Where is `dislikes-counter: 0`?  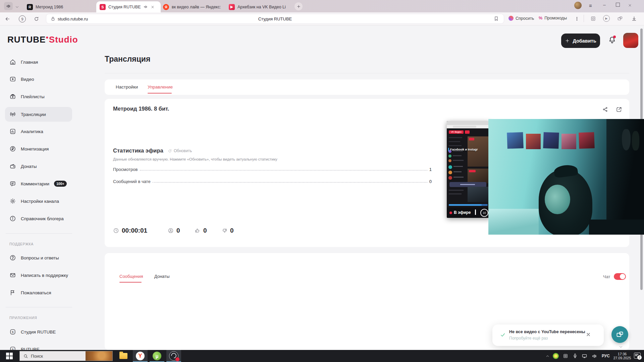 dislikes-counter: 0 is located at coordinates (227, 231).